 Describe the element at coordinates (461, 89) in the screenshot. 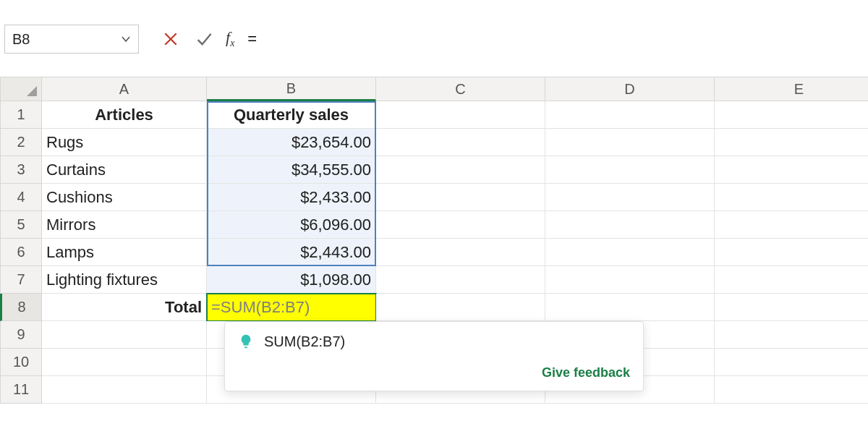

I see `col-header-c: C` at that location.